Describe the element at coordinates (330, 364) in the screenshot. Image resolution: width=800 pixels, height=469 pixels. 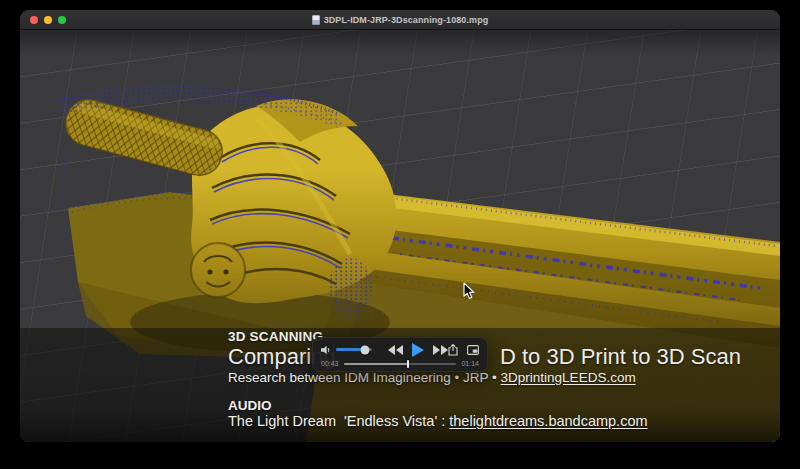
I see `elapsed-time: 00:43` at that location.